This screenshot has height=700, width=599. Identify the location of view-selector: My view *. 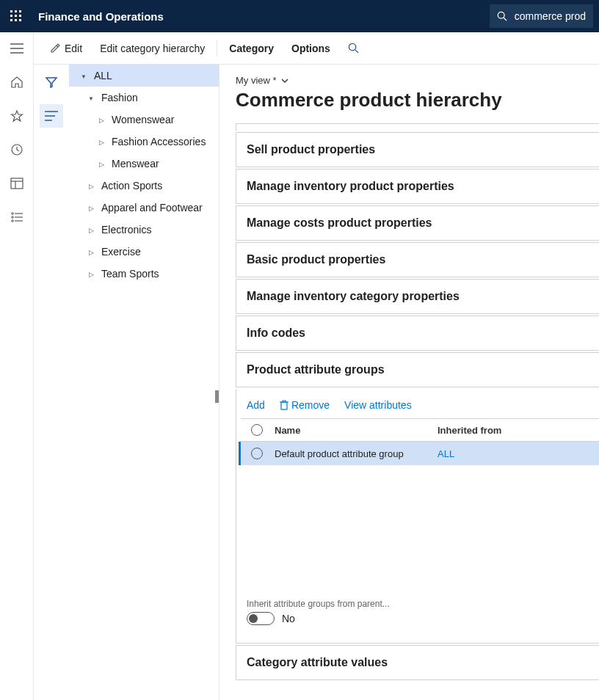
(417, 81).